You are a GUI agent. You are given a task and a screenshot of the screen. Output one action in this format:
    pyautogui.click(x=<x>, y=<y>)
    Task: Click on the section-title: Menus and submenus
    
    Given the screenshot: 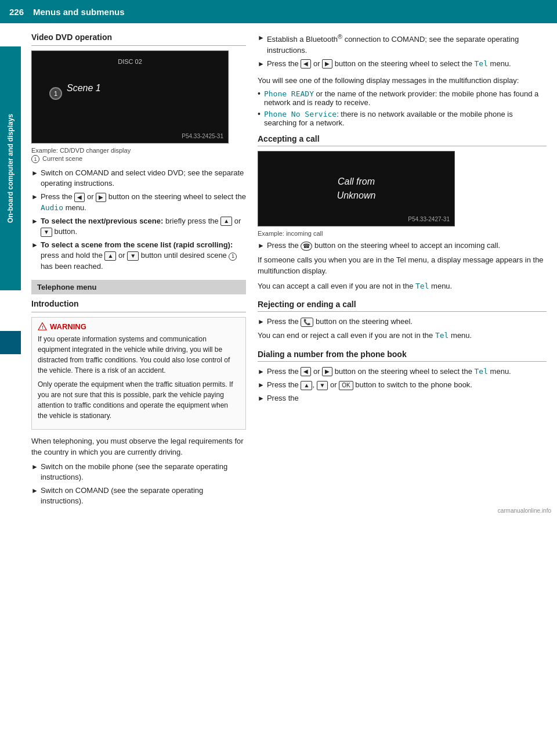 What is the action you would take?
    pyautogui.click(x=79, y=12)
    